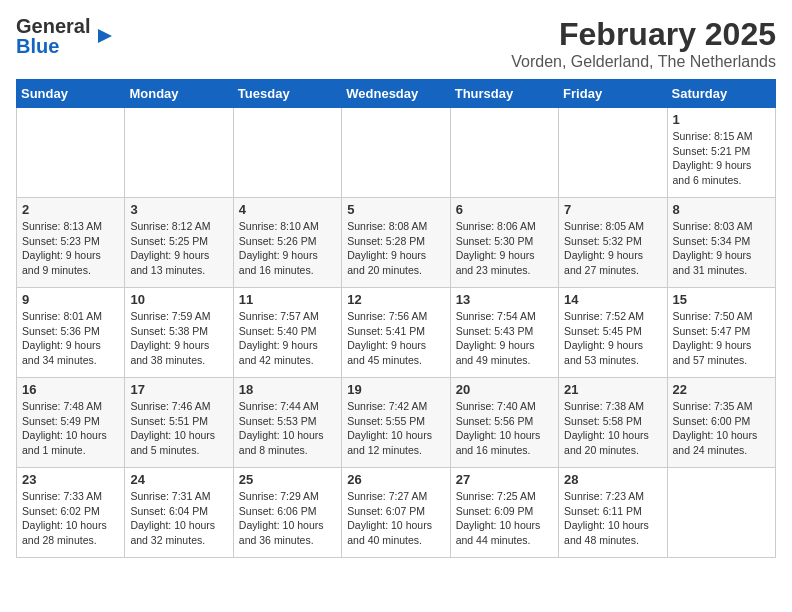  What do you see at coordinates (396, 243) in the screenshot?
I see `calendar-week-row: 2Sunrise: 8:13 AM Sunset: 5:23 PM Daylig…` at bounding box center [396, 243].